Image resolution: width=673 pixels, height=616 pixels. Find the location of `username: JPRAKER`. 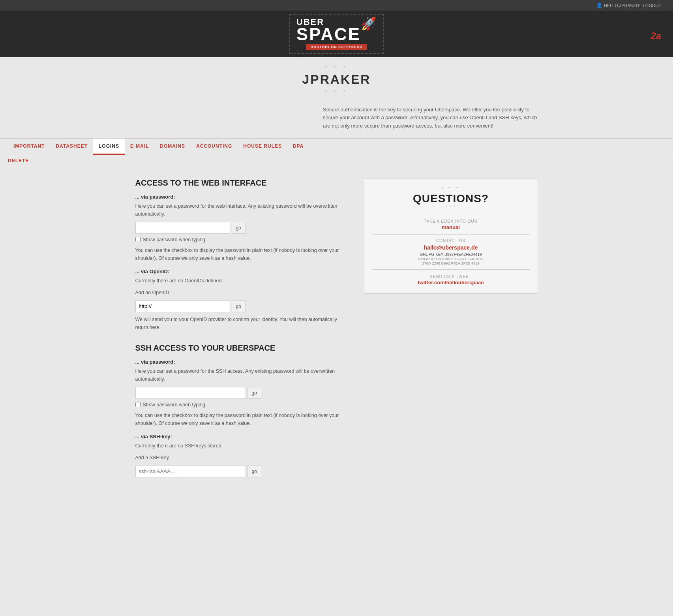

username: JPRAKER is located at coordinates (336, 80).